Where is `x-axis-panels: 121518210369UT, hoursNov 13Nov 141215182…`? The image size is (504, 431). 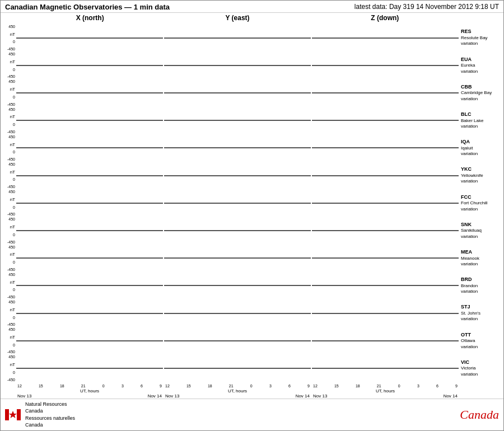
x-axis-panels: 121518210369UT, hoursNov 13Nov 141215182… is located at coordinates (237, 391).